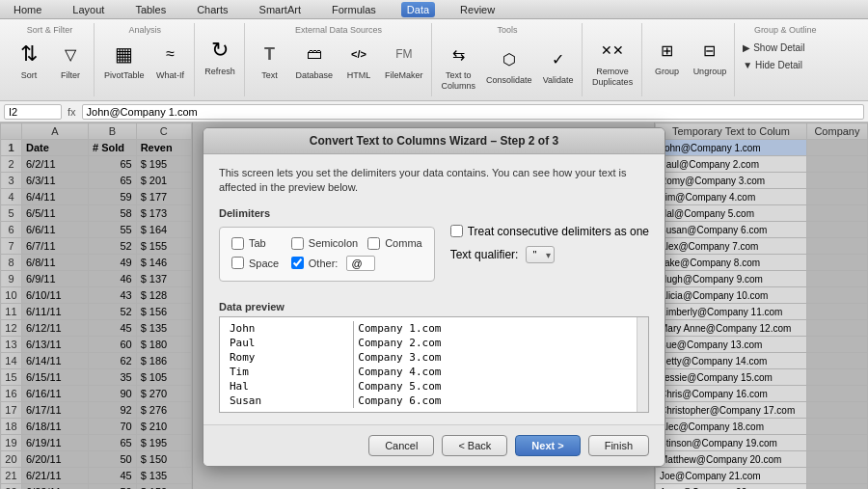  What do you see at coordinates (71, 112) in the screenshot?
I see `formula-equals: fx` at bounding box center [71, 112].